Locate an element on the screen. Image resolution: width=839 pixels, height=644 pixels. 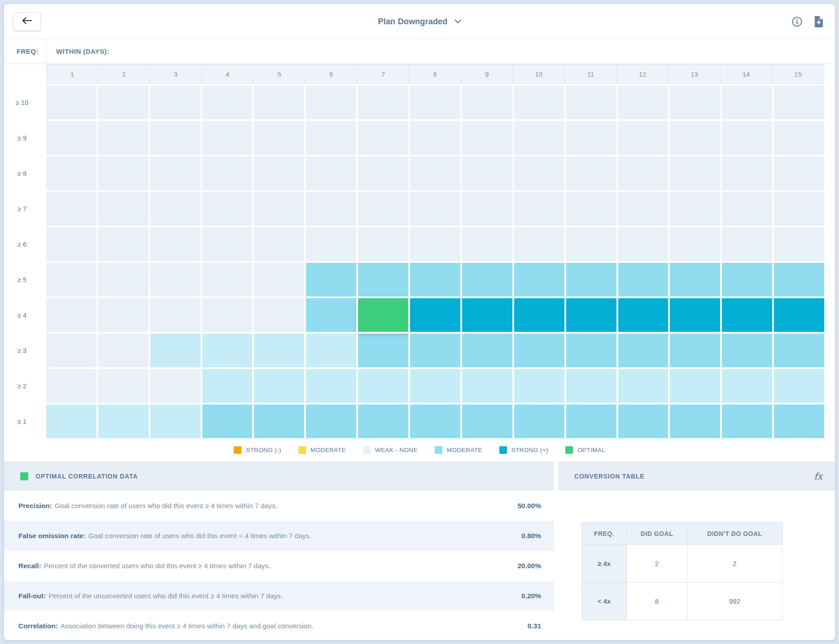
heatmap-cell-freq10-day3 is located at coordinates (175, 102).